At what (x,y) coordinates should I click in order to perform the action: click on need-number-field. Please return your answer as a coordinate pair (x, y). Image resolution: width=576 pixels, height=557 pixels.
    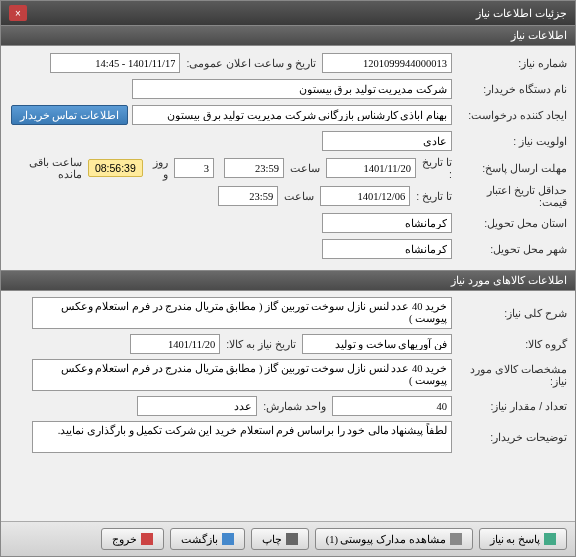
    Looking at the image, I should click on (387, 63).